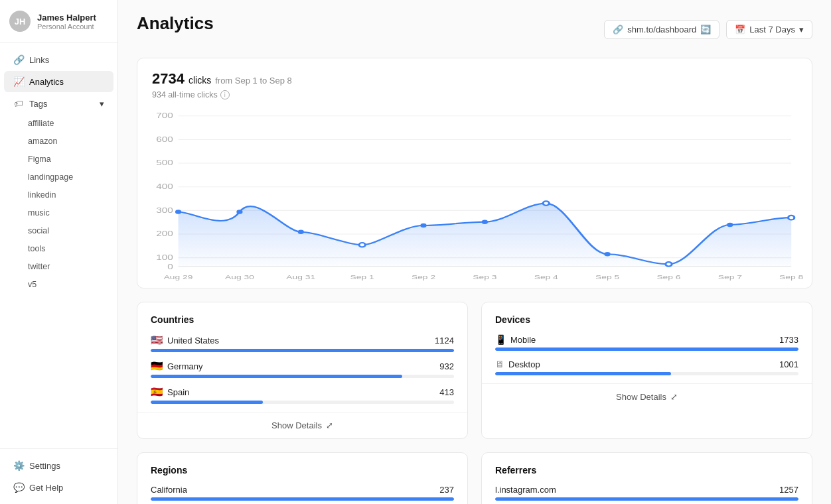 Image resolution: width=831 pixels, height=504 pixels. What do you see at coordinates (46, 488) in the screenshot?
I see `help-label: Get Help` at bounding box center [46, 488].